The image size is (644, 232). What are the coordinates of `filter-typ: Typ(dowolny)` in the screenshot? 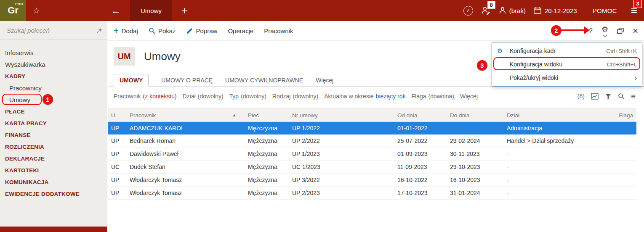 It's located at (248, 96).